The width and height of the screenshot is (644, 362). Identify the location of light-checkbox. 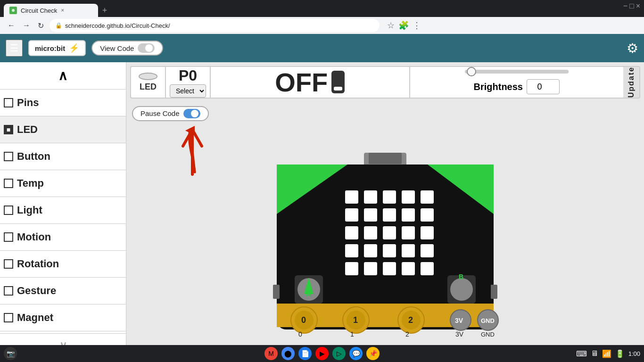
(8, 210).